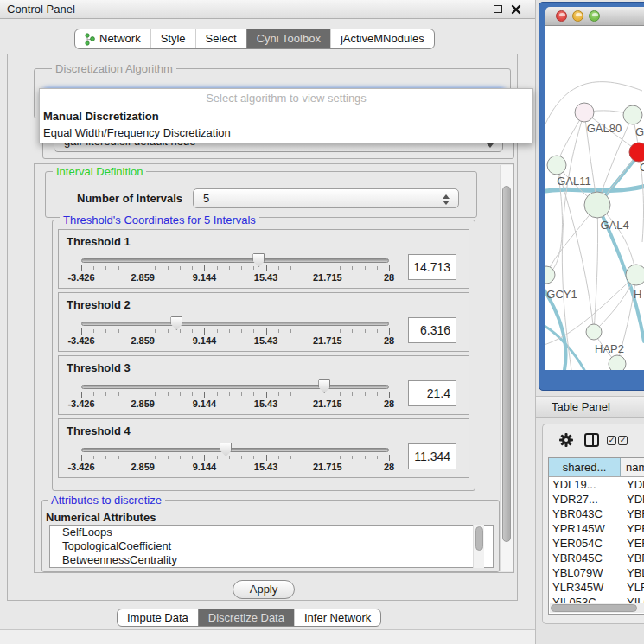 Image resolution: width=644 pixels, height=644 pixels. Describe the element at coordinates (596, 536) in the screenshot. I see `node-table: shared... name YDL19... YDL19 YDR27... Y…` at that location.